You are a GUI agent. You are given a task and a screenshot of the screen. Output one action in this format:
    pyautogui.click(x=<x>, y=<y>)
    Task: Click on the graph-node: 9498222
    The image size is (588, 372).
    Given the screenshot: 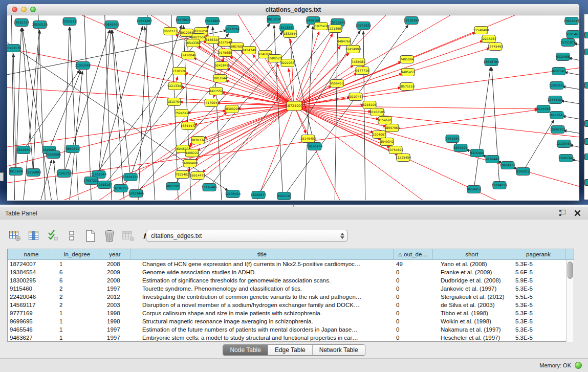 What is the action you would take?
    pyautogui.click(x=192, y=154)
    